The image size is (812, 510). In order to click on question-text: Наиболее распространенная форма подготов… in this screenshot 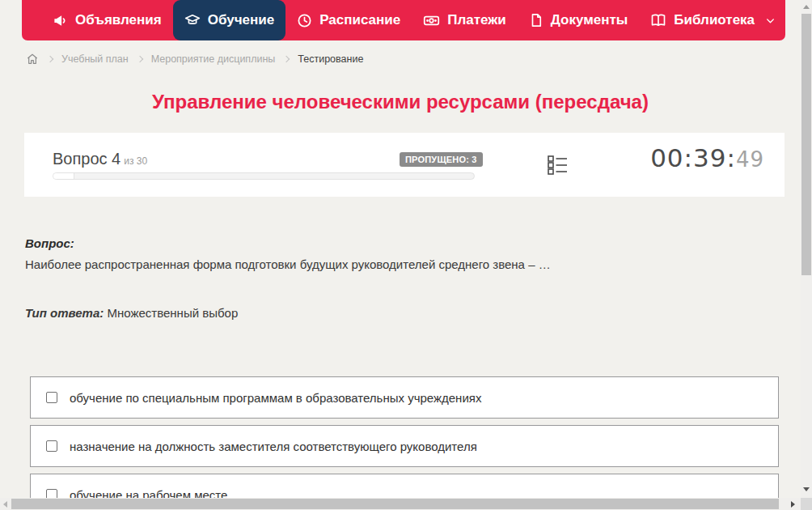, I will do `click(401, 264)`.